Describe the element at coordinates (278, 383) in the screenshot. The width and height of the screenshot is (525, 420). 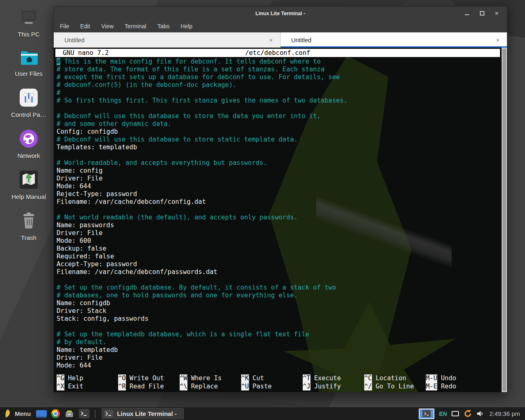
I see `nano-shortcut-bar: ^GHelp^XExit^OWrite Out^RRead File^WWher…` at that location.